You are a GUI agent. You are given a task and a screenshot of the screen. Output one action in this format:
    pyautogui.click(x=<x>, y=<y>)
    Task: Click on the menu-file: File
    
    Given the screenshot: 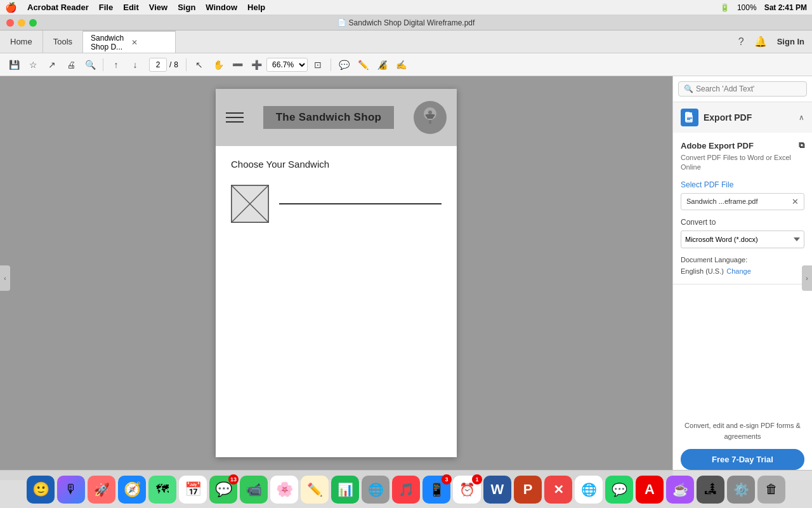 What is the action you would take?
    pyautogui.click(x=106, y=8)
    